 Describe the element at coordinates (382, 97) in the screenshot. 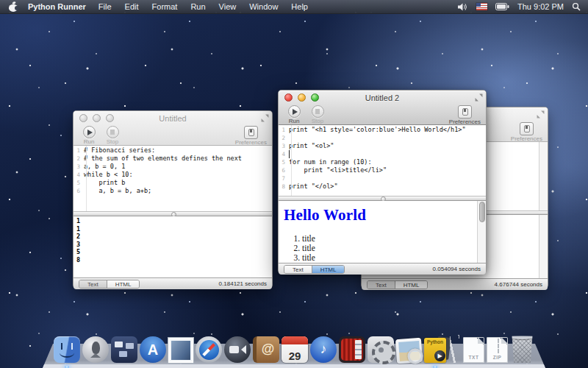

I see `titlebar: Untitled 2` at that location.